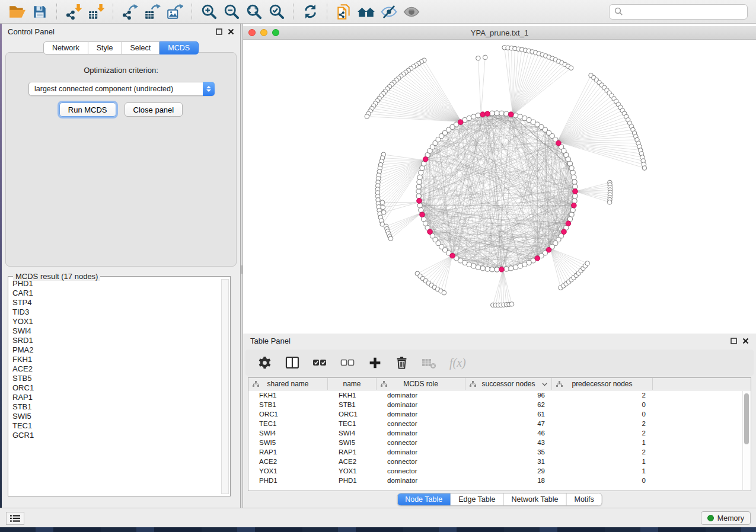  What do you see at coordinates (509, 414) in the screenshot?
I see `cell-successor-nodes: 61` at bounding box center [509, 414].